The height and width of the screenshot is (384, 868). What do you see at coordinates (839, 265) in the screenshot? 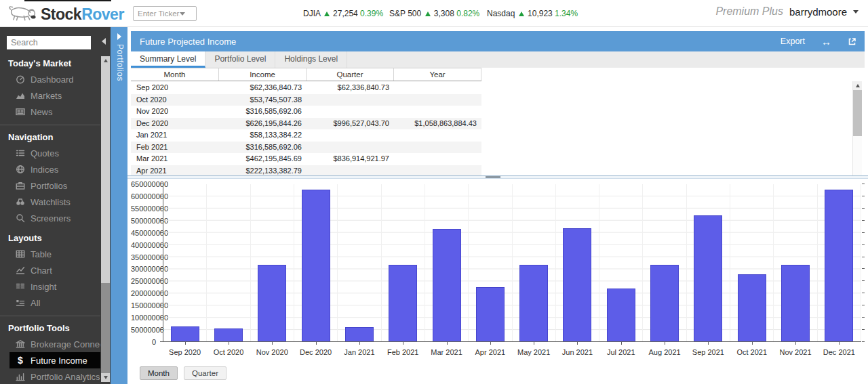
I see `bar-dec-2021` at bounding box center [839, 265].